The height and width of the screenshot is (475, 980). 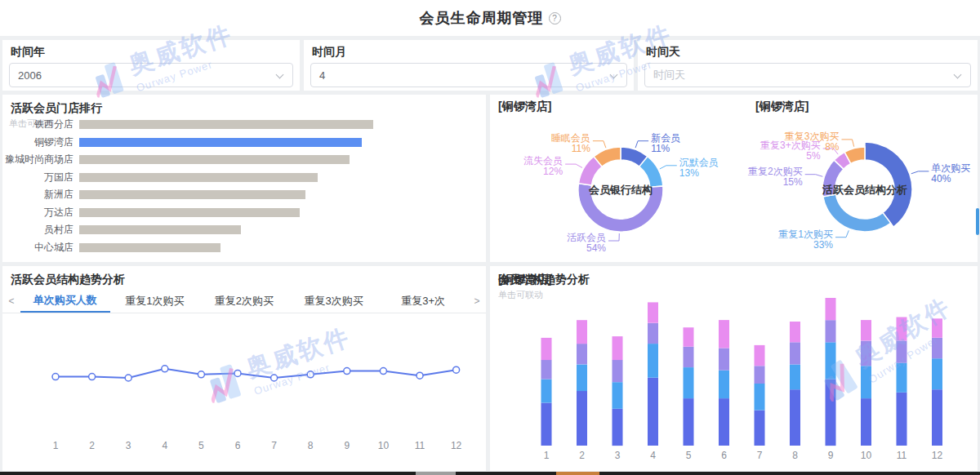 What do you see at coordinates (244, 300) in the screenshot?
I see `tab-repeat-2: 重复2次购买` at bounding box center [244, 300].